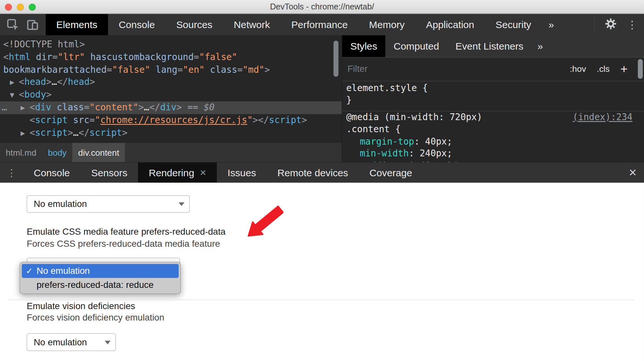  What do you see at coordinates (513, 25) in the screenshot?
I see `tab-security: Security` at bounding box center [513, 25].